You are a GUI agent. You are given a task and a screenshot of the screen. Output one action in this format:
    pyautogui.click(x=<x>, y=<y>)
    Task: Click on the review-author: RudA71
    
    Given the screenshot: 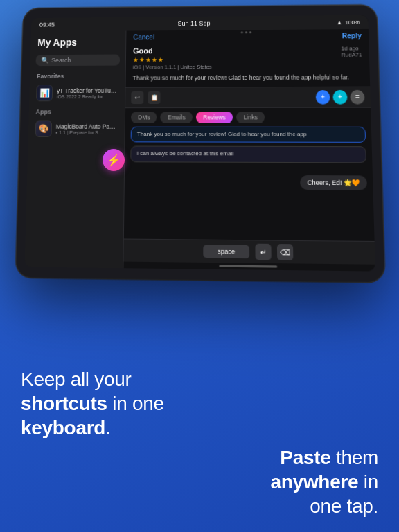 What is the action you would take?
    pyautogui.click(x=352, y=54)
    